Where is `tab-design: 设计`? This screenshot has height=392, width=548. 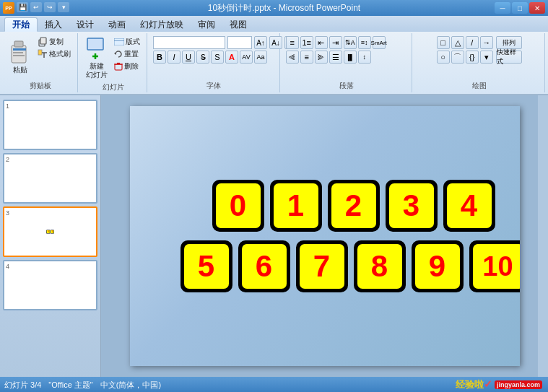
tab-design: 设计 is located at coordinates (85, 25).